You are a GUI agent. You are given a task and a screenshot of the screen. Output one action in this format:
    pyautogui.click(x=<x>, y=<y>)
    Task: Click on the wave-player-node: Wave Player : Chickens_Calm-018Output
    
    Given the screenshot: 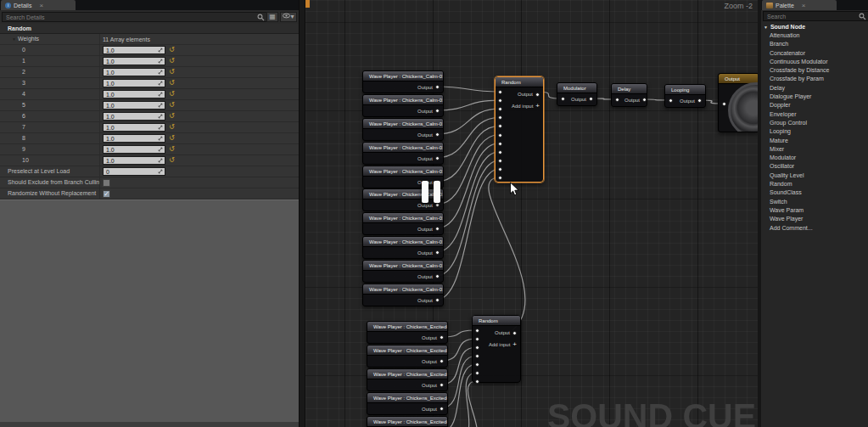 What is the action you would take?
    pyautogui.click(x=403, y=272)
    